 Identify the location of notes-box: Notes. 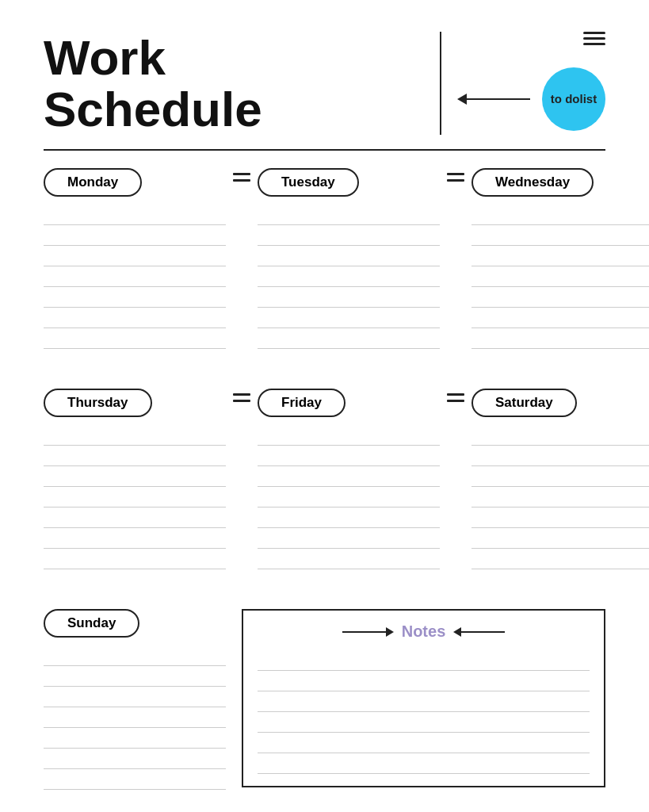
(423, 698).